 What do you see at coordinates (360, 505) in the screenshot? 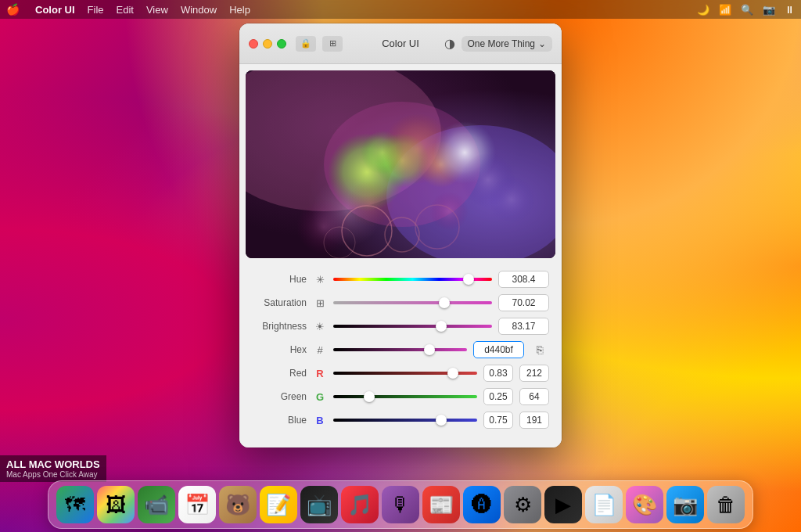
I see `dock-item-music: 🎵` at bounding box center [360, 505].